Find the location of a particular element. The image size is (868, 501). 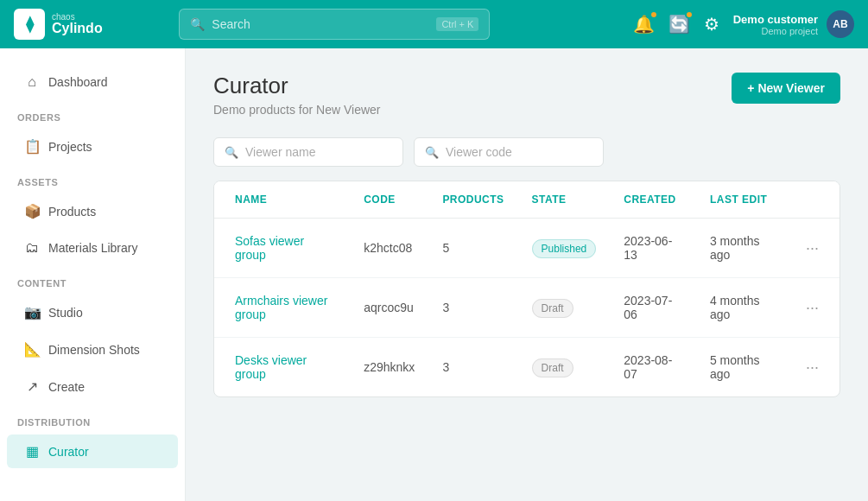

row-created: 2023-07-06 is located at coordinates (653, 308).